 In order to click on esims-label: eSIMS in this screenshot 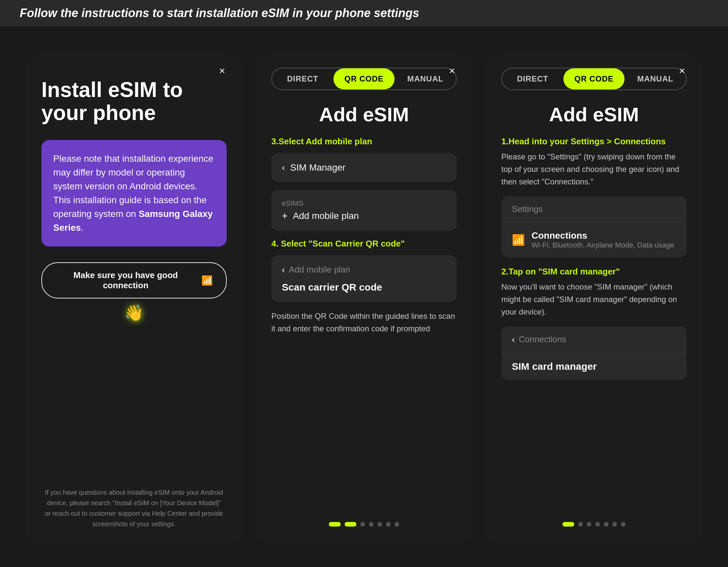, I will do `click(364, 203)`.